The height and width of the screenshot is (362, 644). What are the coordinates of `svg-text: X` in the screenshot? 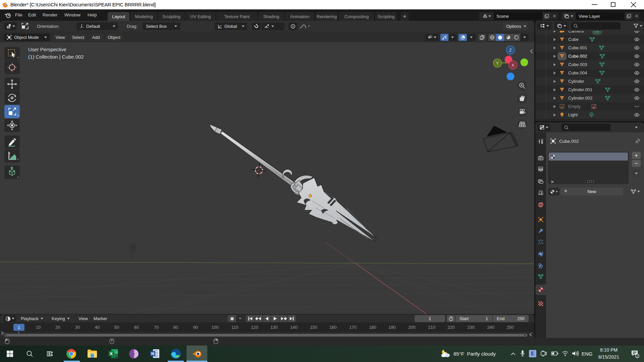 It's located at (513, 65).